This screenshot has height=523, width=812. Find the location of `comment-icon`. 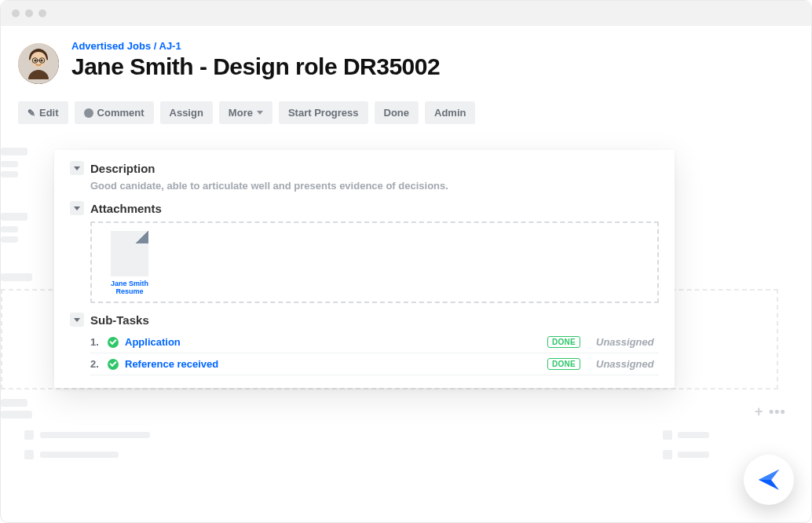

comment-icon is located at coordinates (89, 113).